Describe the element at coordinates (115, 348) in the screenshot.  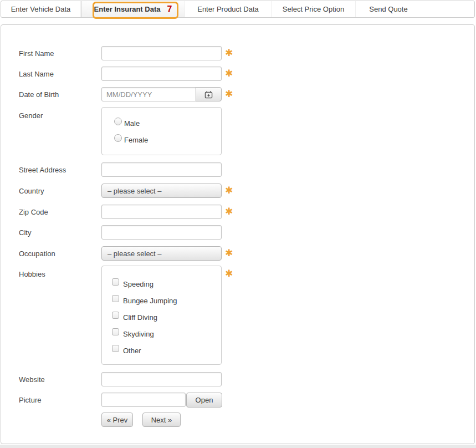
I see `hobby-other-checkbox` at that location.